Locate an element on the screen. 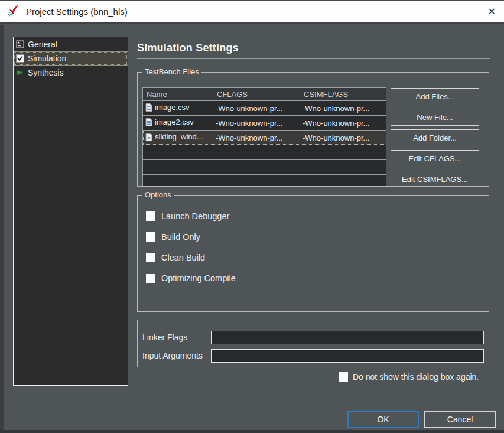 The image size is (504, 433). page-title: Simulation Settings is located at coordinates (188, 48).